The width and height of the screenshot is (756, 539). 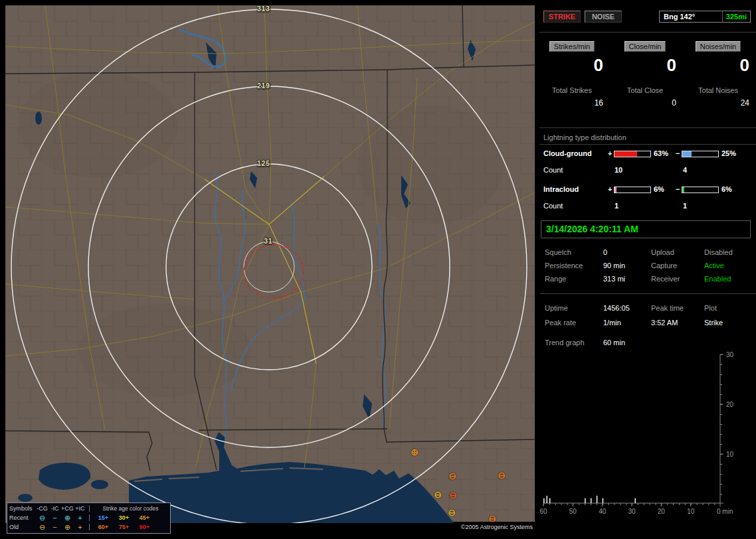 What do you see at coordinates (563, 266) in the screenshot?
I see `persistence-label: Persistence` at bounding box center [563, 266].